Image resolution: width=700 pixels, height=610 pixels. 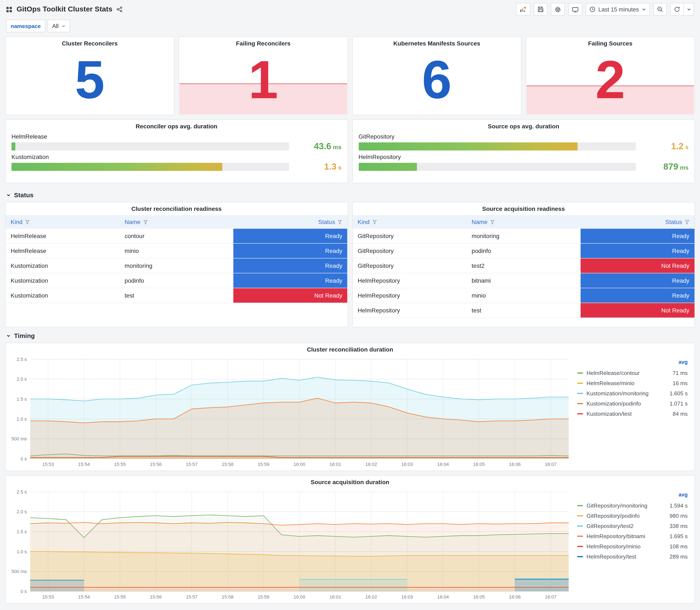 What do you see at coordinates (192, 464) in the screenshot?
I see `svg-text: 15:57` at bounding box center [192, 464].